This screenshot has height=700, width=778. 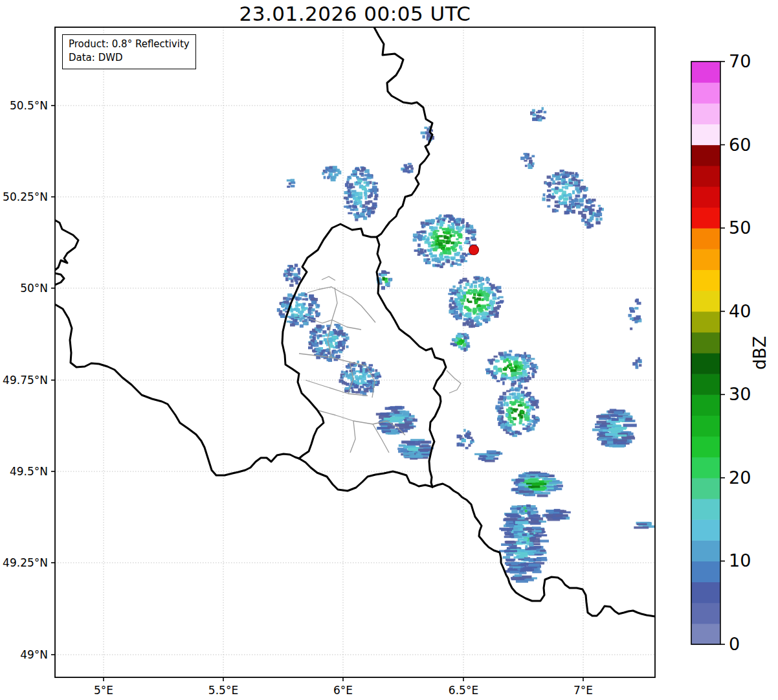 What do you see at coordinates (343, 690) in the screenshot?
I see `svg-text: 6°E` at bounding box center [343, 690].